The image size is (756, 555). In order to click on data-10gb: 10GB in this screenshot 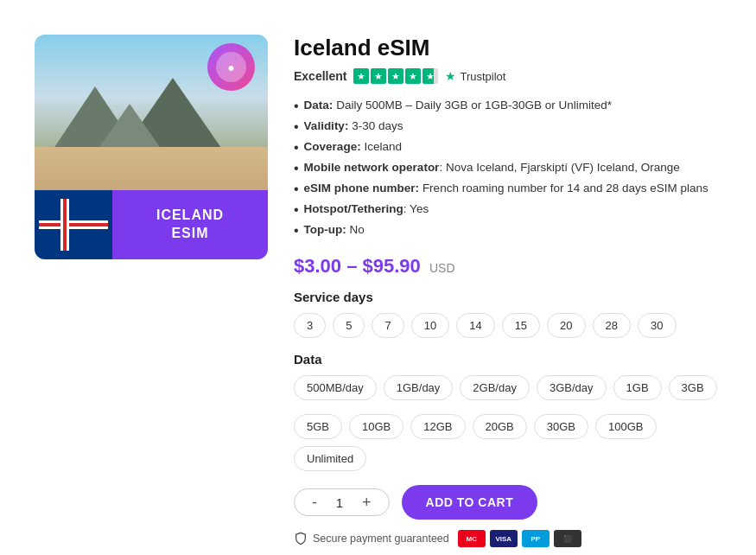, I will do `click(377, 427)`.